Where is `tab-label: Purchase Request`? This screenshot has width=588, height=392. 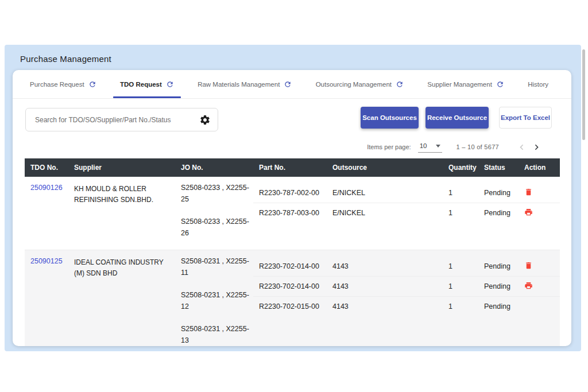
tab-label: Purchase Request is located at coordinates (57, 84).